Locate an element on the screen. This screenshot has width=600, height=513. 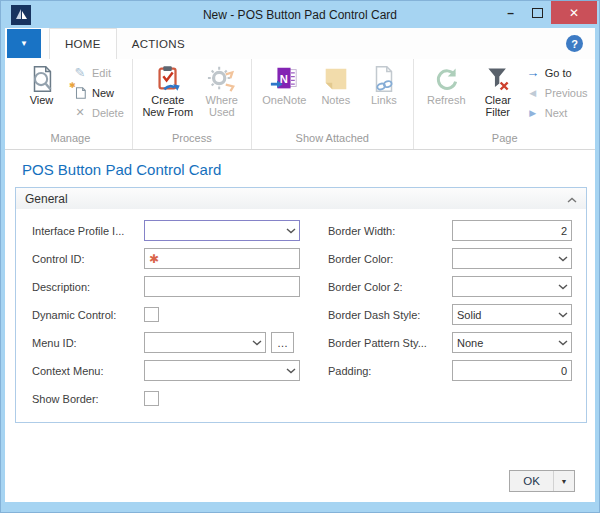
menu-id-combobox is located at coordinates (205, 342).